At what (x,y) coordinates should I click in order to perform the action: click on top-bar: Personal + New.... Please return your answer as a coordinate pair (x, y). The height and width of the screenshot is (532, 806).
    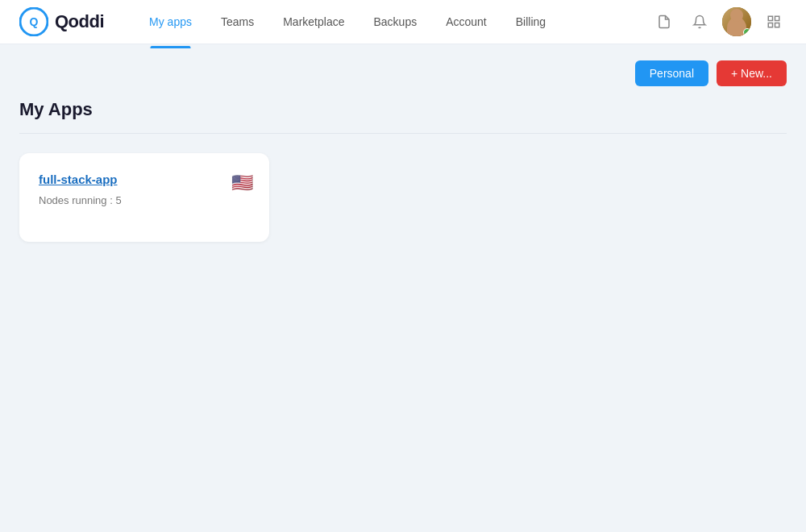
    Looking at the image, I should click on (403, 73).